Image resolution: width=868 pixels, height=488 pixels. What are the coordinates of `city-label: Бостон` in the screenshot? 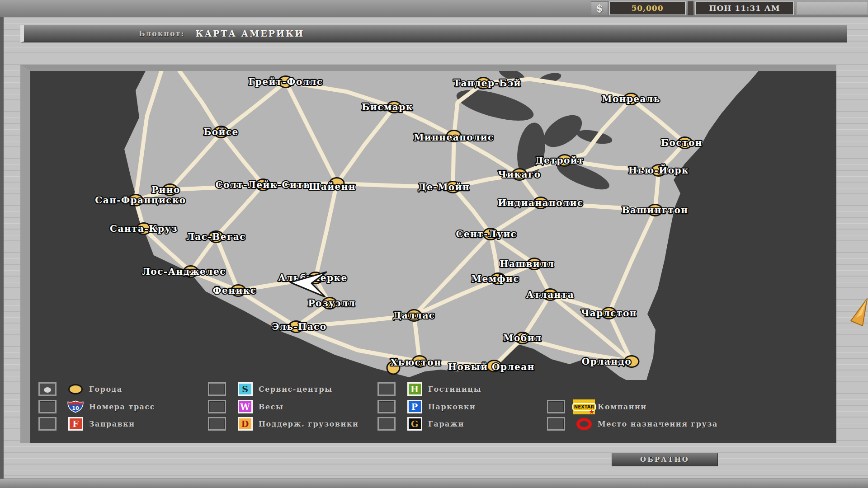 It's located at (682, 143).